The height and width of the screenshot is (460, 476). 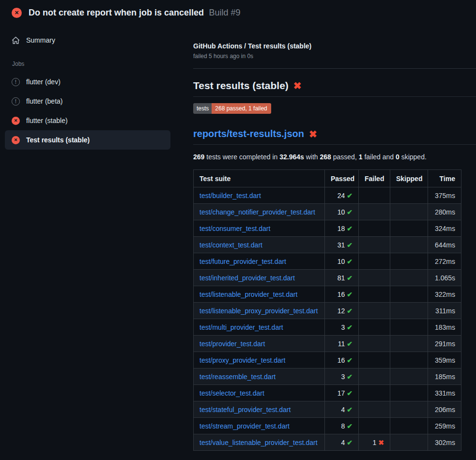 What do you see at coordinates (342, 245) in the screenshot?
I see `cell-passed: 31✔` at bounding box center [342, 245].